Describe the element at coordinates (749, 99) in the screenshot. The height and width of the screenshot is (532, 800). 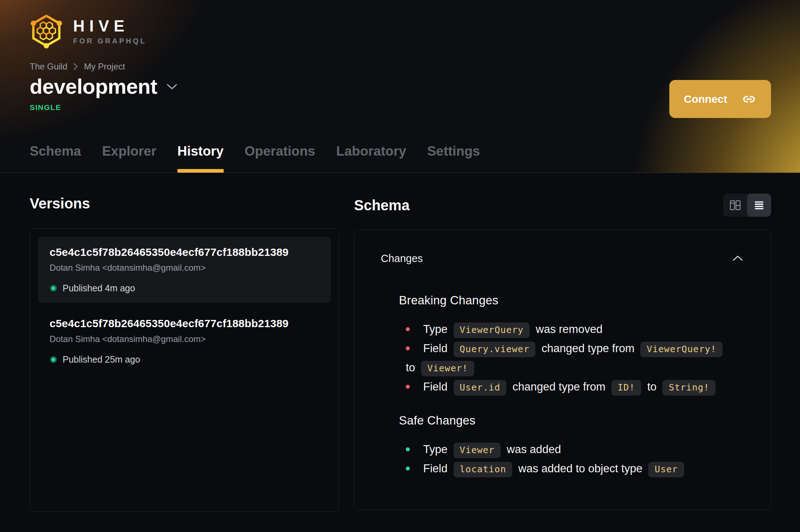
I see `link-icon` at that location.